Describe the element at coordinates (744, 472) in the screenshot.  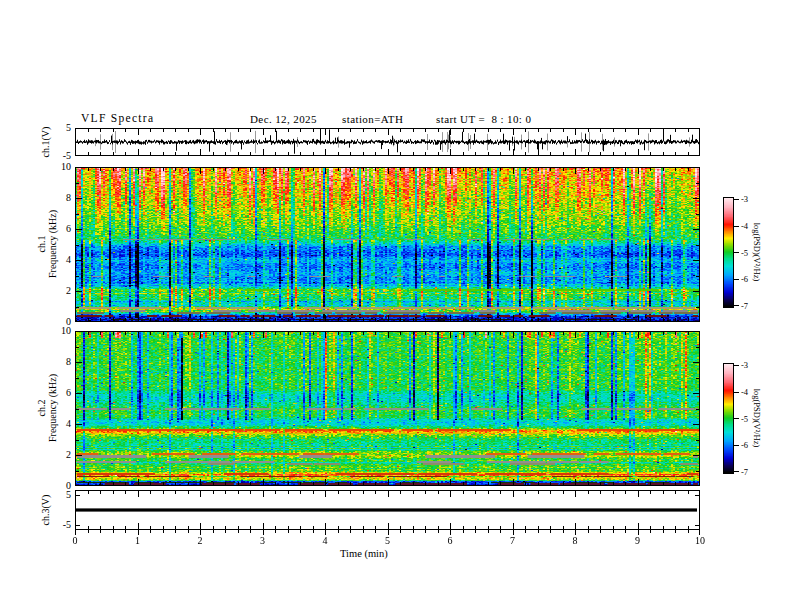
I see `colorbar2-tick-label: -7` at that location.